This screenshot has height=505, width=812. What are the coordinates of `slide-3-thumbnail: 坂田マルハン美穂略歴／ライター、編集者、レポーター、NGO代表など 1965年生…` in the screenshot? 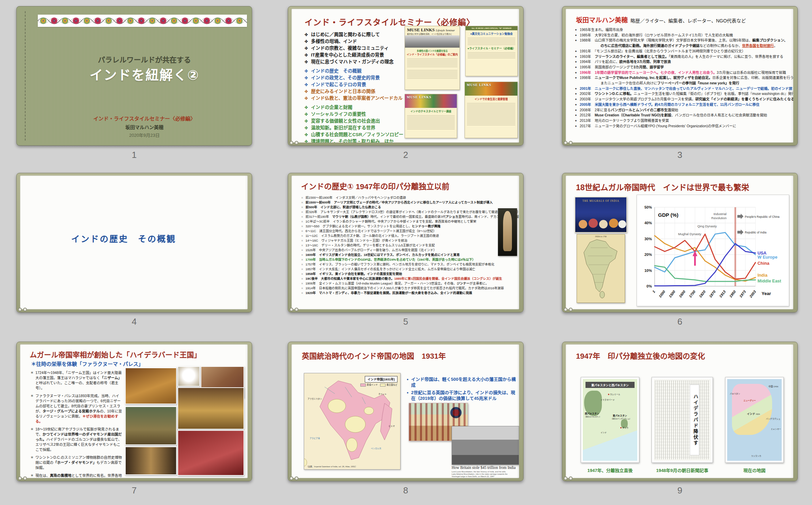 It's located at (680, 76).